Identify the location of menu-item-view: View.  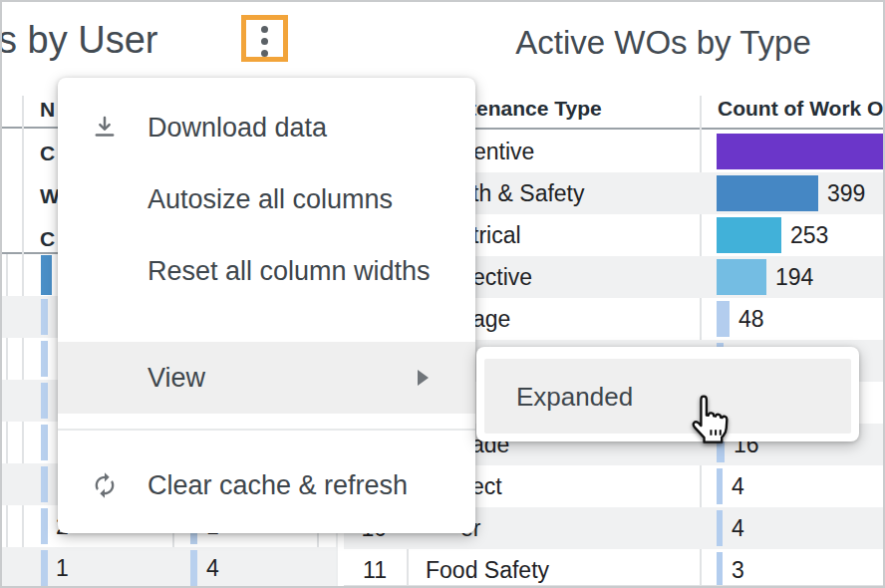
(267, 378).